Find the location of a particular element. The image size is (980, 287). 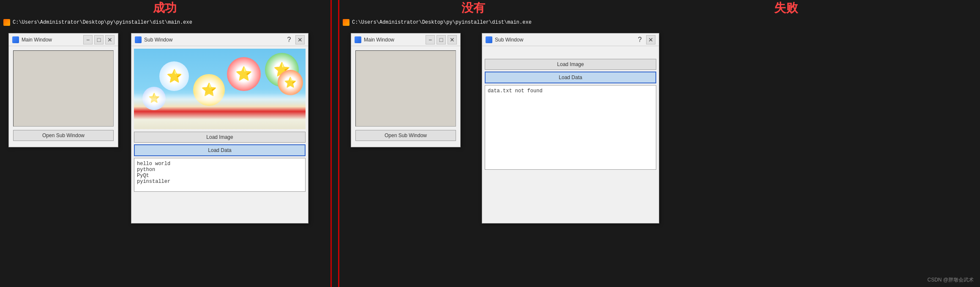

maximize-btn-left: □ is located at coordinates (99, 40).